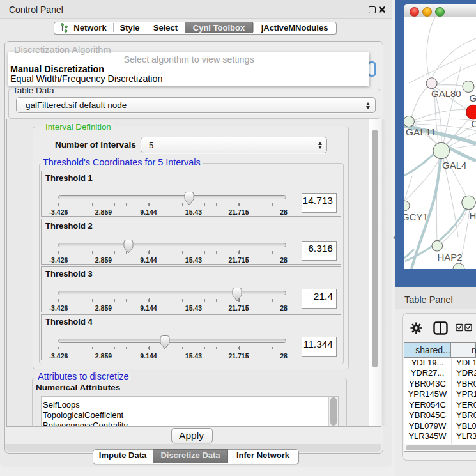 This screenshot has width=476, height=476. What do you see at coordinates (416, 217) in the screenshot?
I see `svg-text: GCY1` at bounding box center [416, 217].